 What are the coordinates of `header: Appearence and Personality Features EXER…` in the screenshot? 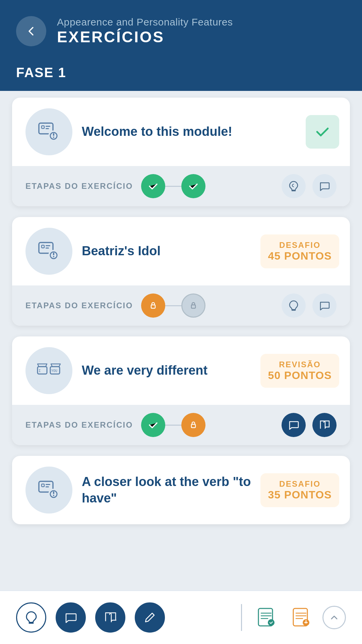 It's located at (181, 29).